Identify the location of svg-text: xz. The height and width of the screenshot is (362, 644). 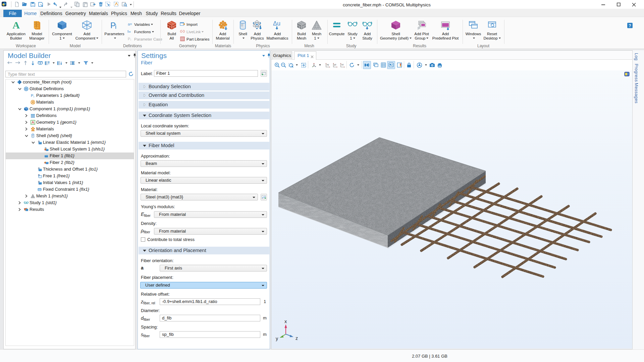
(343, 64).